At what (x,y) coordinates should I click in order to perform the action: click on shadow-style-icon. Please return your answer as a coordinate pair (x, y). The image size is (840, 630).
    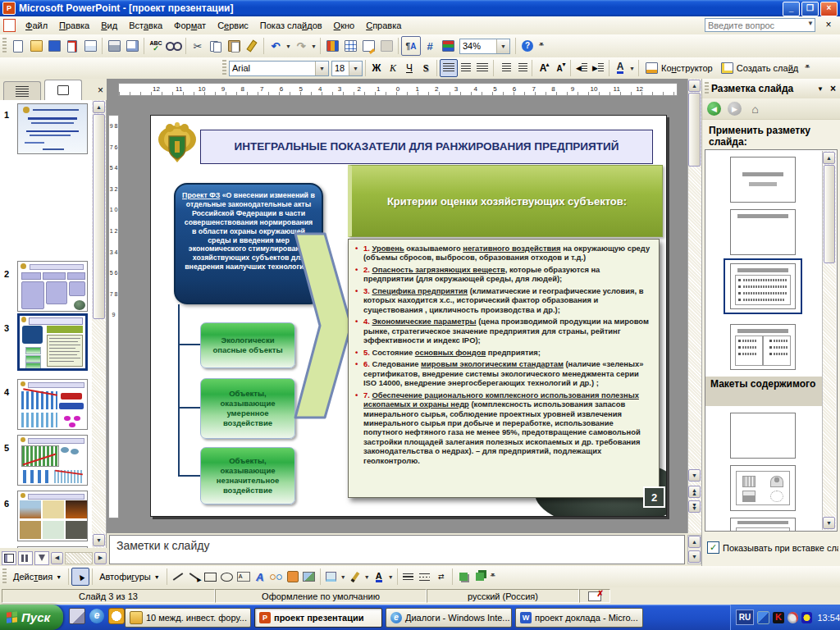
    Looking at the image, I should click on (463, 577).